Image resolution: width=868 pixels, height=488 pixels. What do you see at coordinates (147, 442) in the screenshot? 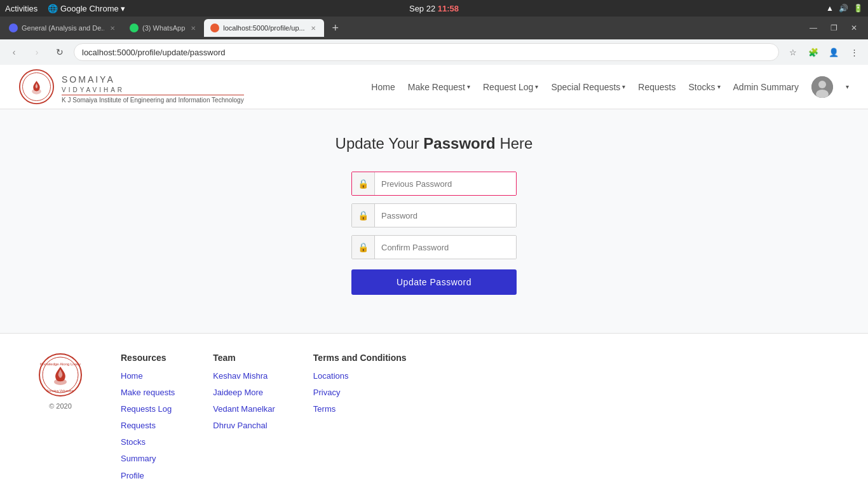
I see `footer-link-stocks: Stocks` at bounding box center [147, 442].